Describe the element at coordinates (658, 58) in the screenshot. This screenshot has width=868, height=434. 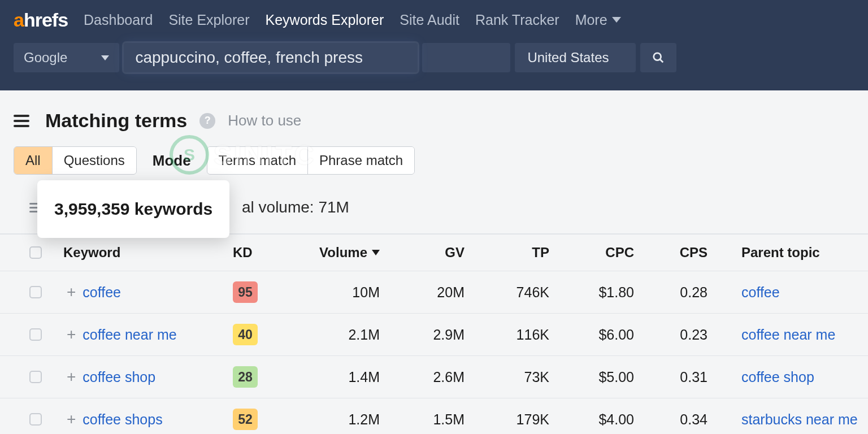
I see `search-button` at that location.